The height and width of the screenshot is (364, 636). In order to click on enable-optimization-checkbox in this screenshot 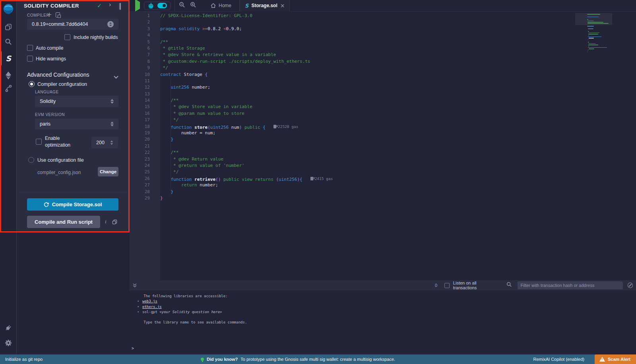, I will do `click(39, 141)`.